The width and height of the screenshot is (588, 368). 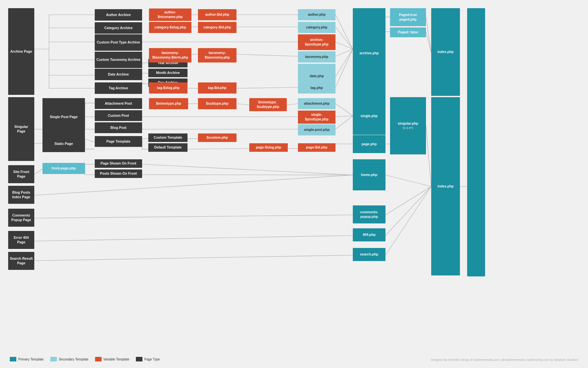 What do you see at coordinates (217, 104) in the screenshot?
I see `subtype-box: $subtype.php` at bounding box center [217, 104].